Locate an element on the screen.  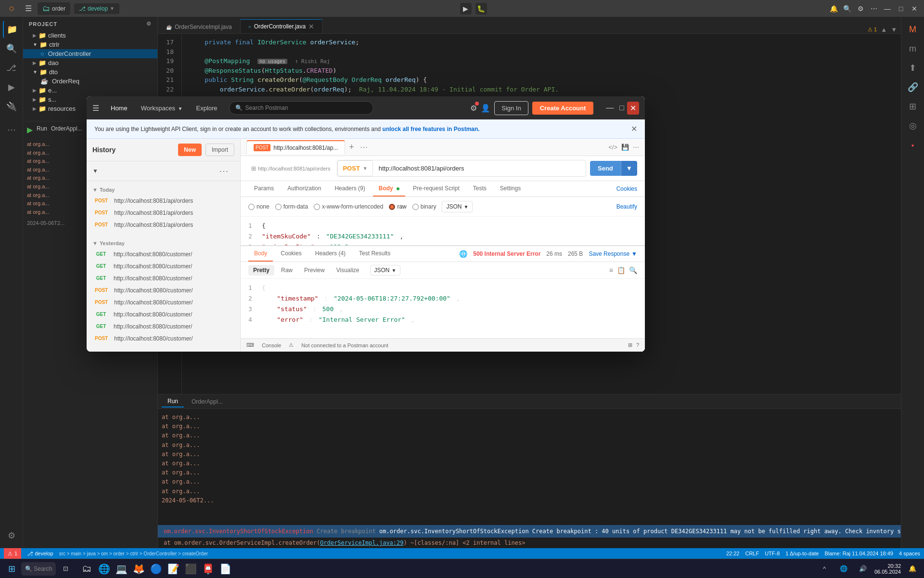
body-tab: Body is located at coordinates (389, 189).